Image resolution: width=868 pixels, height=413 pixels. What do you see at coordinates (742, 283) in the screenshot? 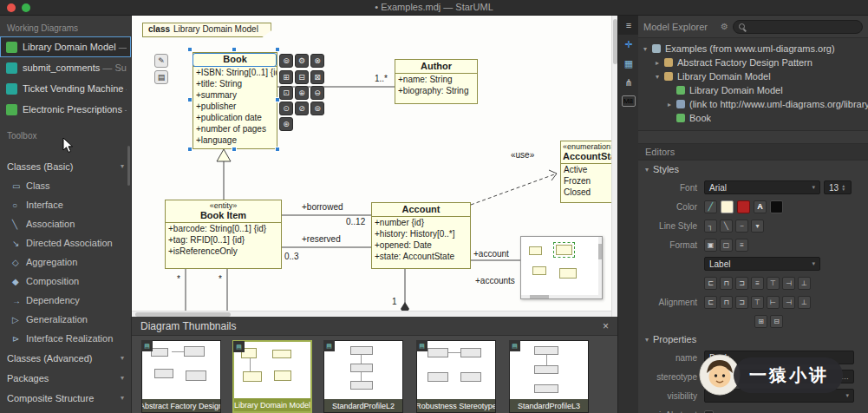
I see `align-button: ⊐` at bounding box center [742, 283].